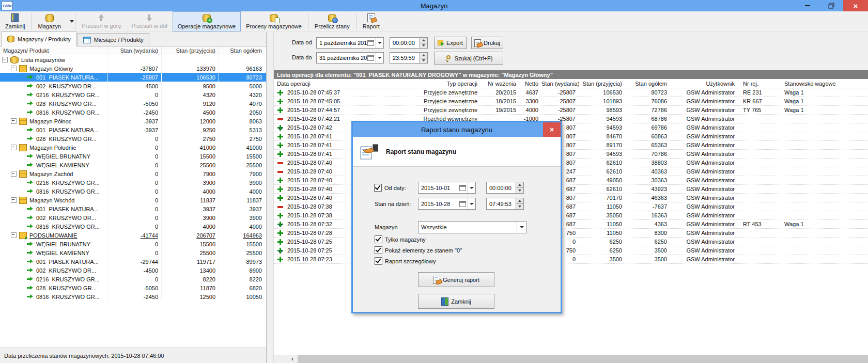  I want to click on minimize-button, so click(808, 6).